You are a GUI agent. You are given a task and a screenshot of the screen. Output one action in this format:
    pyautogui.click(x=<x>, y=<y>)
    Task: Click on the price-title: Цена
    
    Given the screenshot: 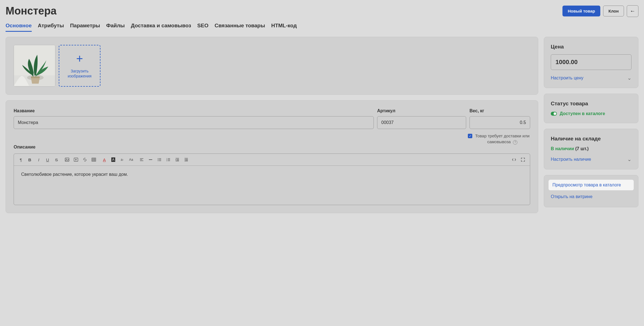 What is the action you would take?
    pyautogui.click(x=591, y=47)
    